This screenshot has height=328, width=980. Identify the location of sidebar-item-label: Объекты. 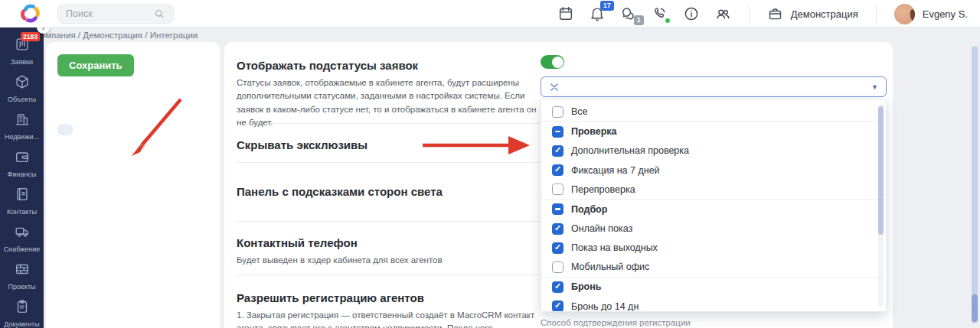
(21, 99).